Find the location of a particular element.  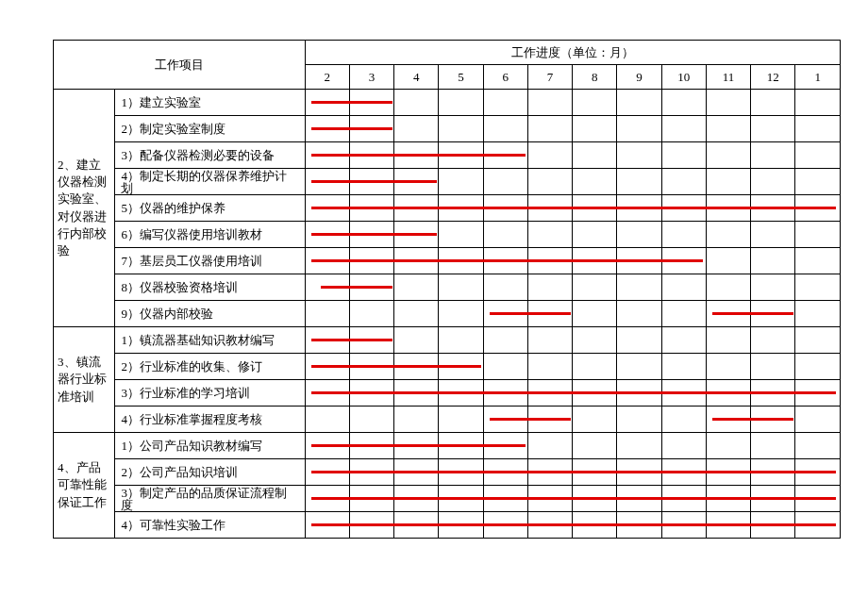

header-month: 10 is located at coordinates (683, 77).